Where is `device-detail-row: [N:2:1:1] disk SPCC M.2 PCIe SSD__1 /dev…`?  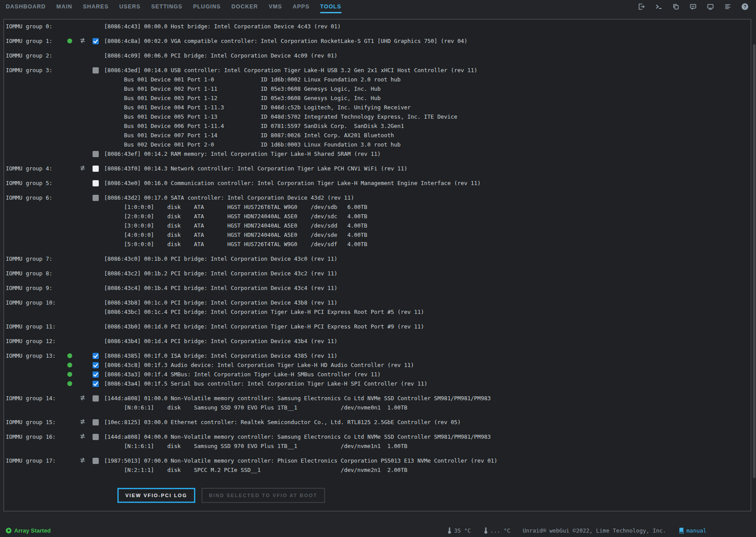 device-detail-row: [N:2:1:1] disk SPCC M.2 PCIe SSD__1 /dev… is located at coordinates (377, 470).